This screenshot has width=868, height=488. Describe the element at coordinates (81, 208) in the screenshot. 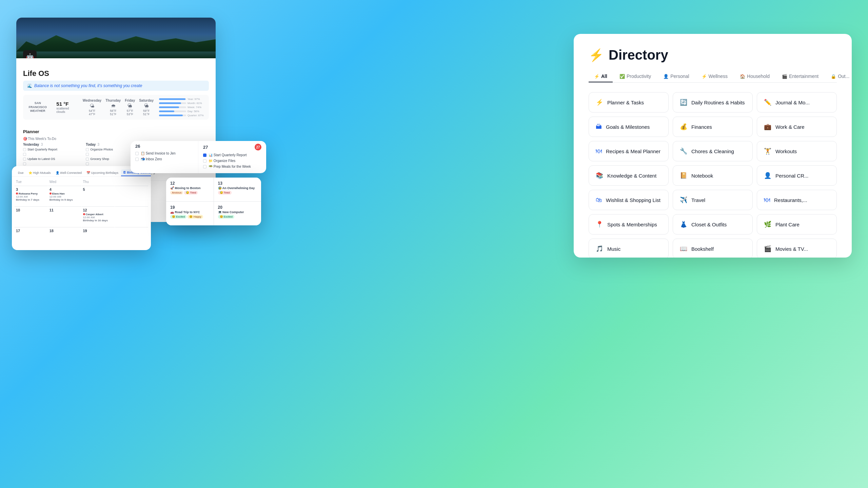

I see `birthday-calendar-panel: Due ⭐ High Mutuals 👤 Well-Connected 📅 Up…` at that location.